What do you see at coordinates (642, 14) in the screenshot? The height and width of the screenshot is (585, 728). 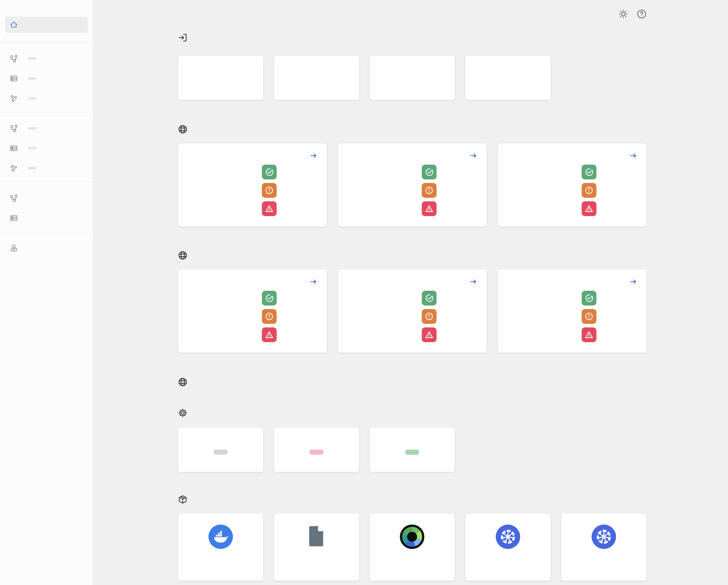 I see `help-icon` at bounding box center [642, 14].